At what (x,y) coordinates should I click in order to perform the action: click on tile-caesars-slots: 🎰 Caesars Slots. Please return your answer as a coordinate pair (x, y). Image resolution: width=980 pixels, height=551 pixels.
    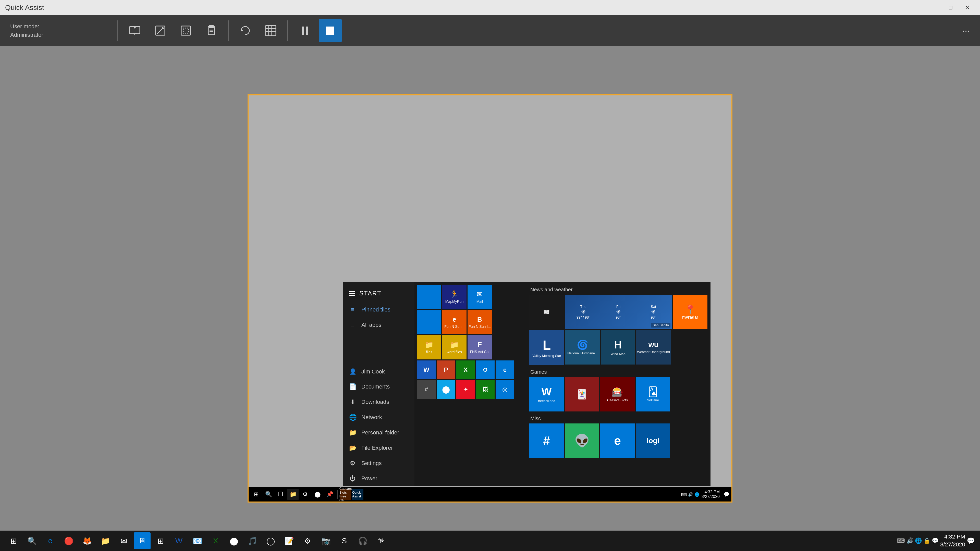
    Looking at the image, I should click on (617, 394).